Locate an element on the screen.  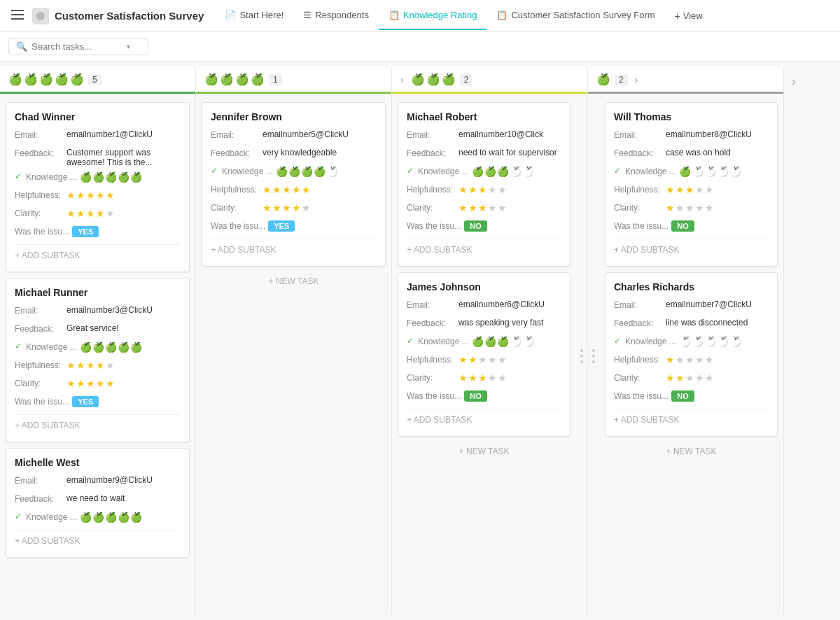
column-count: 1 is located at coordinates (276, 80).